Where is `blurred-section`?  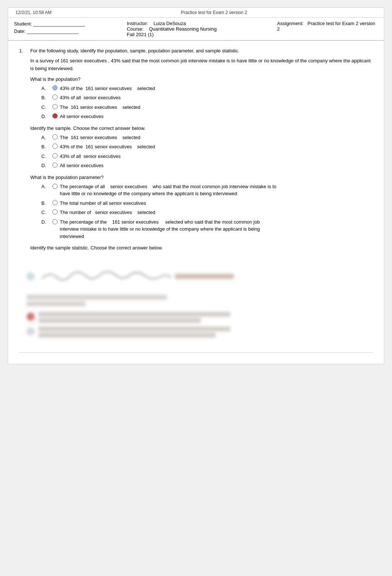
blurred-section is located at coordinates (196, 301).